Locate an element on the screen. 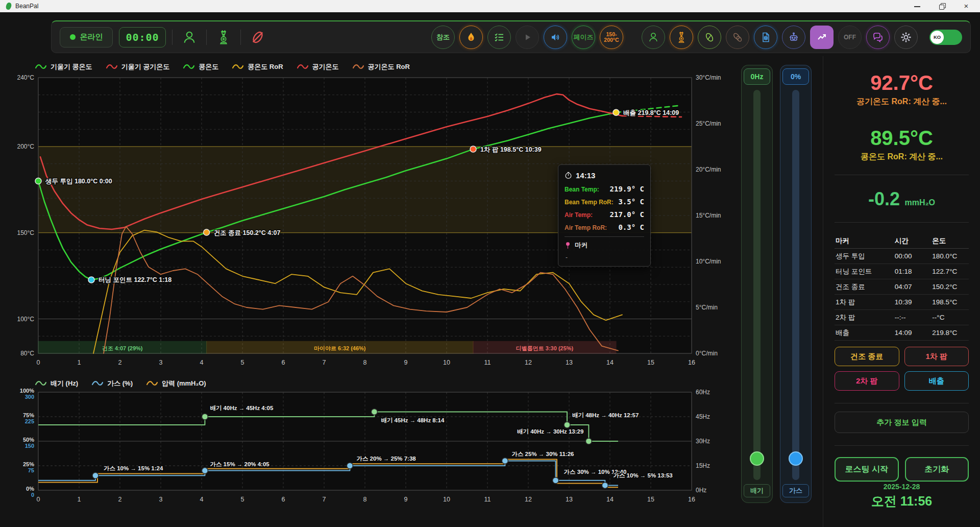 Image resolution: width=980 pixels, height=527 pixels. user-button is located at coordinates (653, 37).